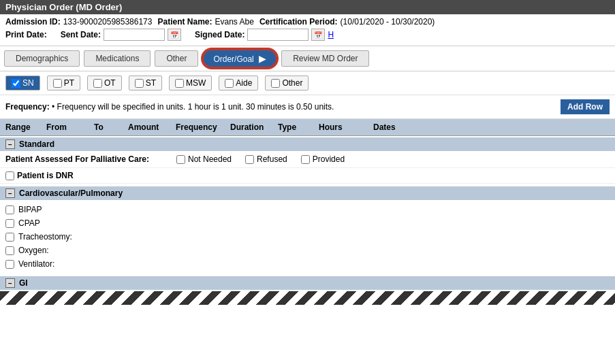 The width and height of the screenshot is (615, 364). Describe the element at coordinates (308, 7) in the screenshot. I see `title-bar: Physician Order (MD Order)` at that location.